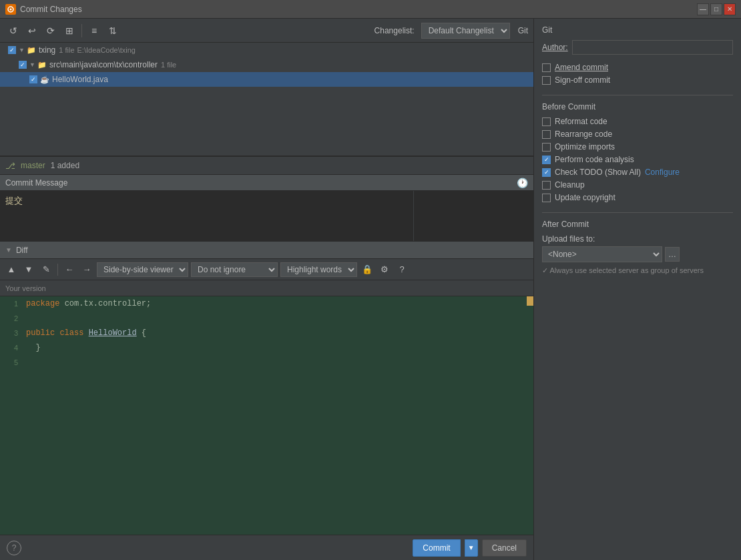  I want to click on close-button: ✕, so click(730, 9).